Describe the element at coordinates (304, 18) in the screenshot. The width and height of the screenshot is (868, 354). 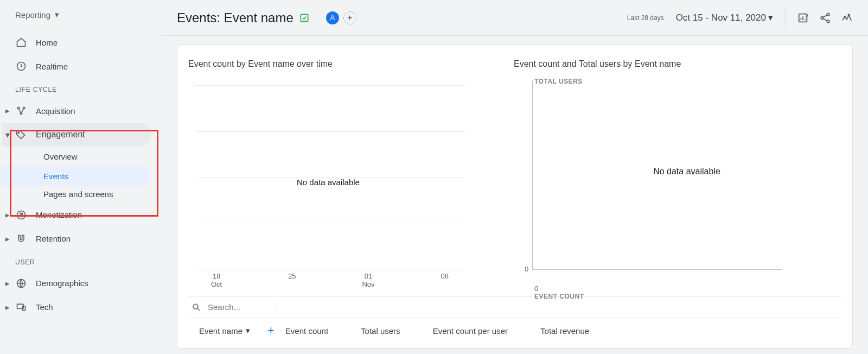
I see `verified-icon` at that location.